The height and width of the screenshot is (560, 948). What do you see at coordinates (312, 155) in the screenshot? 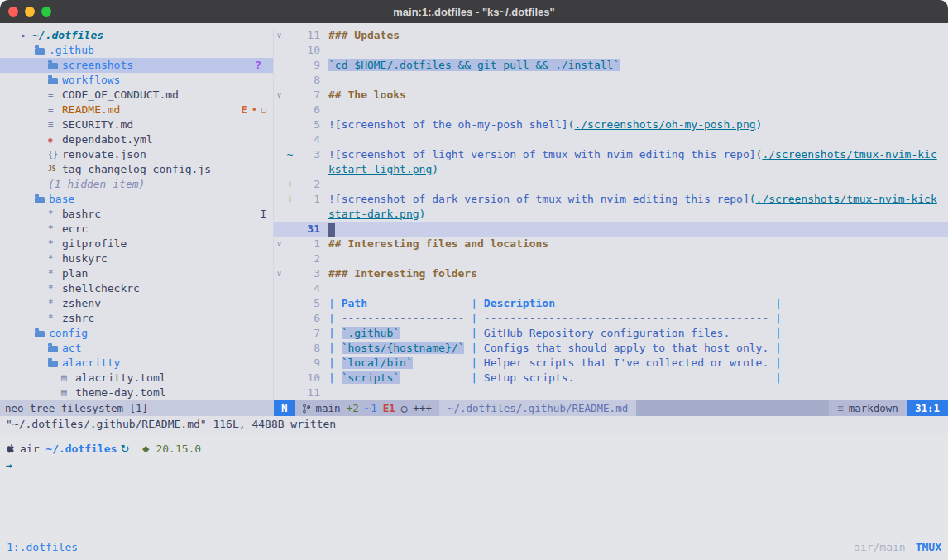
I see `line-number: 3` at bounding box center [312, 155].